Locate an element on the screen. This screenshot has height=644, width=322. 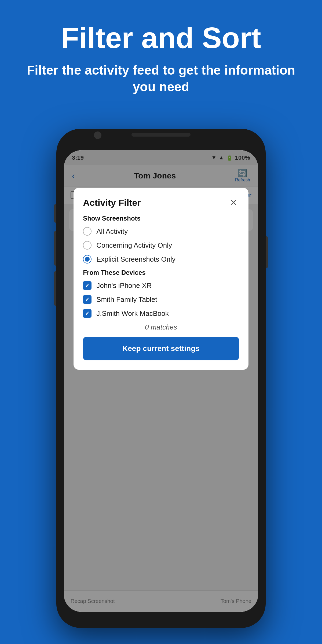
radio-concerning-activity-button is located at coordinates (87, 245).